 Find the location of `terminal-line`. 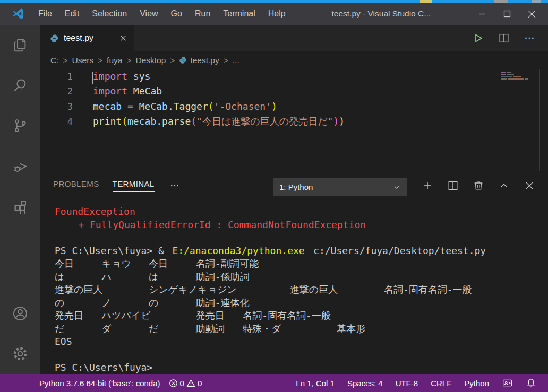

terminal-line is located at coordinates (302, 355).